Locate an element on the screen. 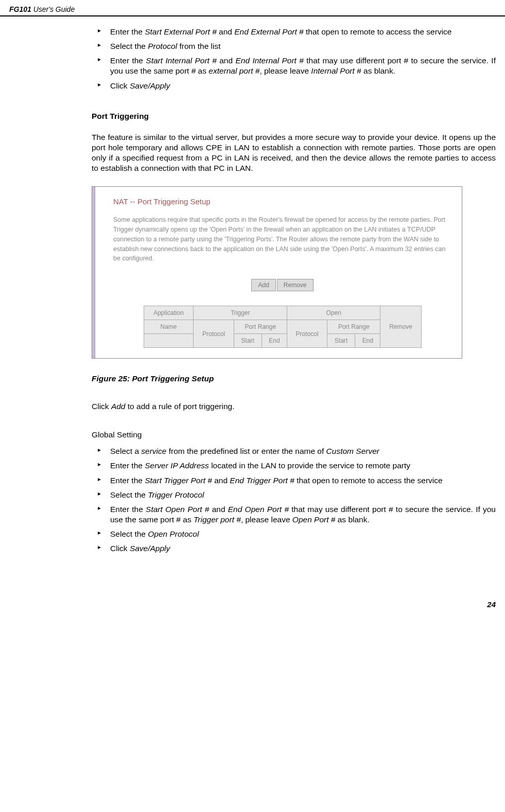 This screenshot has height=812, width=505. th-trigger-protocol: Protocol is located at coordinates (214, 334).